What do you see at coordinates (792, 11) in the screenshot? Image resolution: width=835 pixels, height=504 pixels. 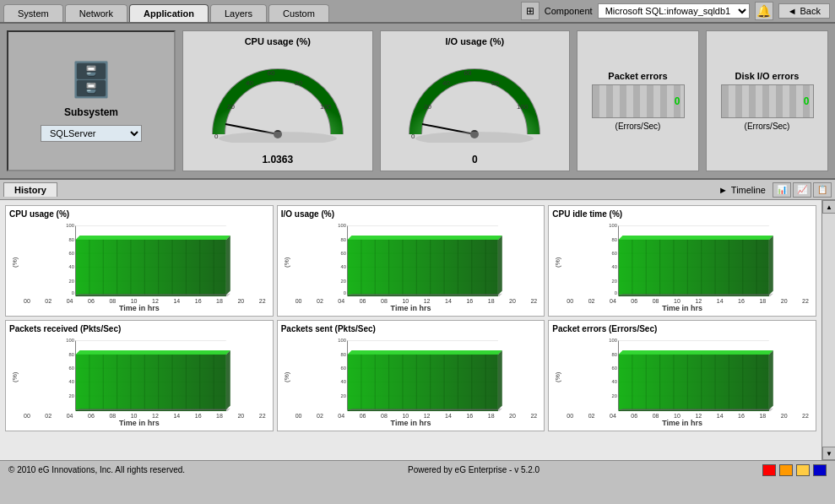 I see `back-arrow-icon: ◄` at bounding box center [792, 11].